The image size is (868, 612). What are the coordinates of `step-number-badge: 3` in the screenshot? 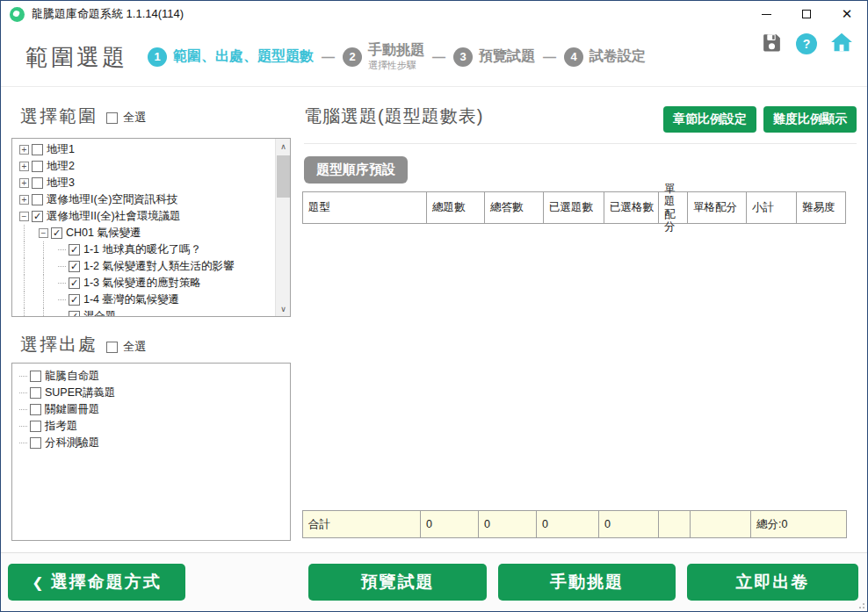 It's located at (463, 57).